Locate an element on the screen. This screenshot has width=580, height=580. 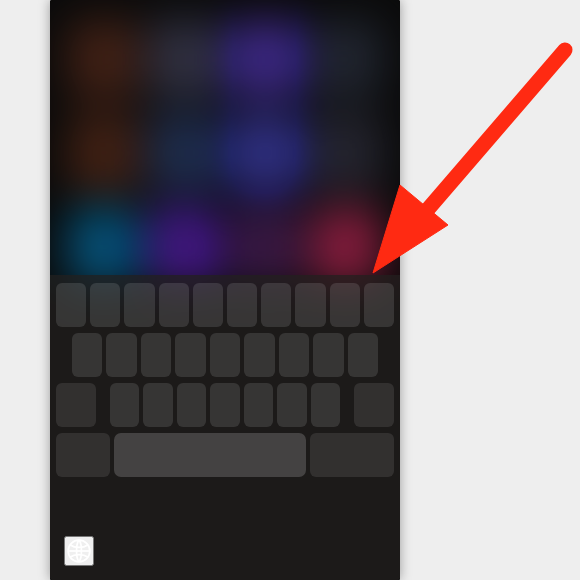
key-s is located at coordinates (121, 355).